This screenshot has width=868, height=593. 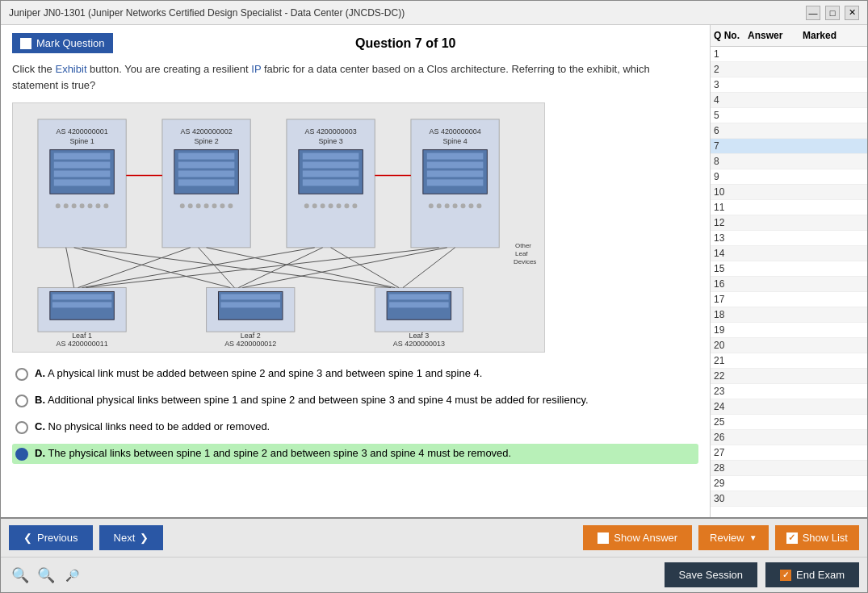 I want to click on qrow-number: 6, so click(x=731, y=131).